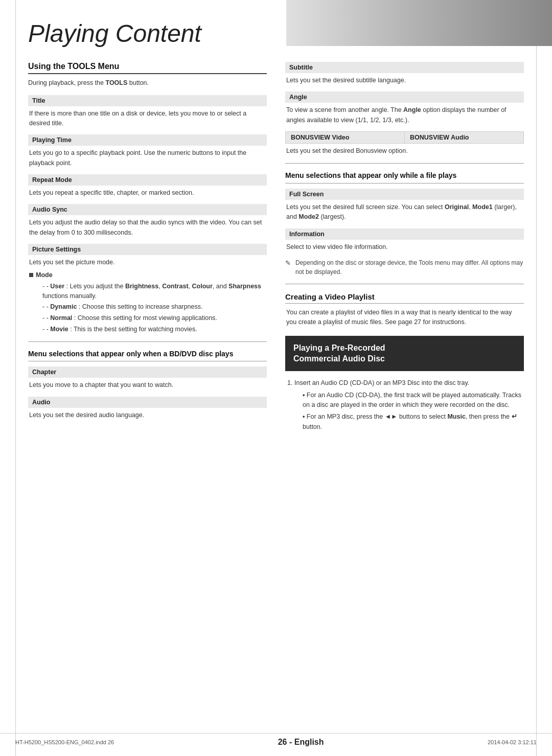 The image size is (552, 756). What do you see at coordinates (154, 329) in the screenshot?
I see `mode-movie: - Movie : This is the best setting for w…` at bounding box center [154, 329].